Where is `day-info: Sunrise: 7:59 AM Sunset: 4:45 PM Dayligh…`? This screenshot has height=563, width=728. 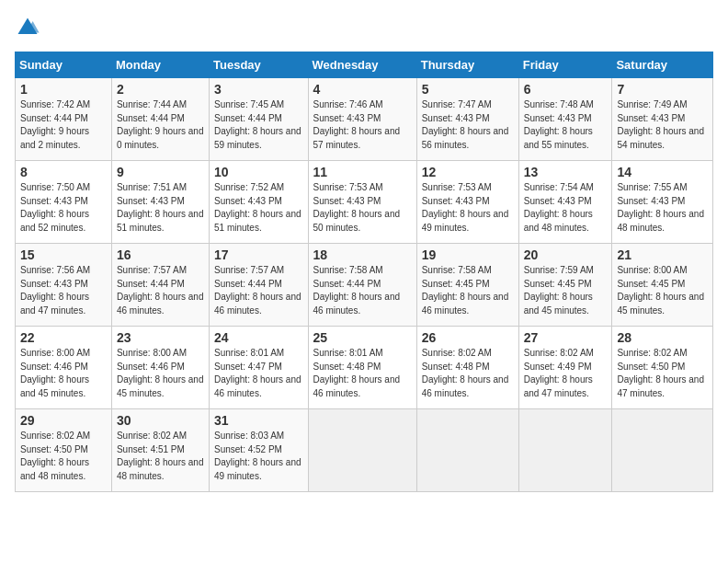
day-info: Sunrise: 7:59 AM Sunset: 4:45 PM Dayligh… is located at coordinates (566, 291).